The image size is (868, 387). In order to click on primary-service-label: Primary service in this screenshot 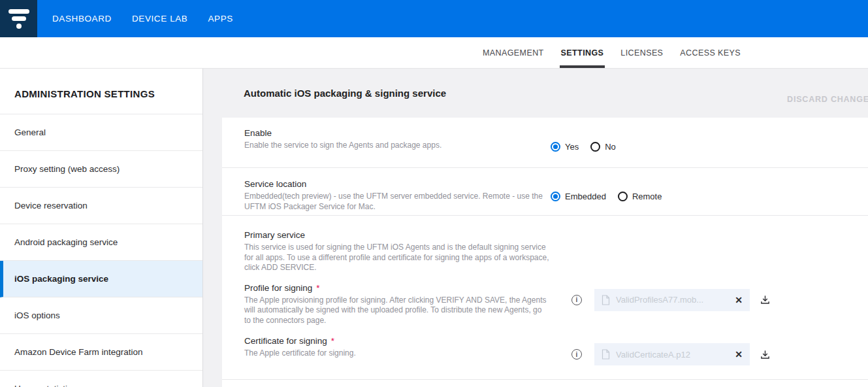, I will do `click(556, 235)`.